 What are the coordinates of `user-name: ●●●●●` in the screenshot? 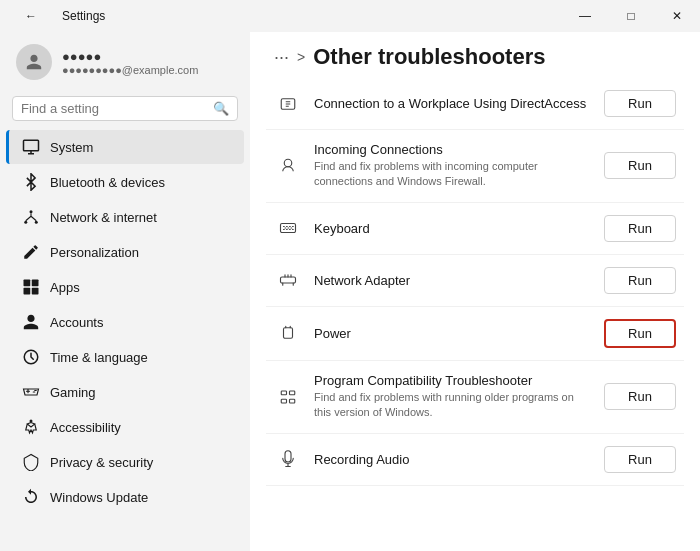 It's located at (130, 56).